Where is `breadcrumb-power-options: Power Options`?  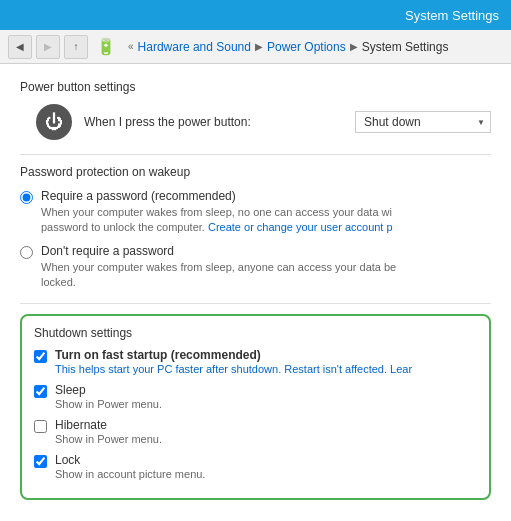
breadcrumb-power-options: Power Options is located at coordinates (306, 47).